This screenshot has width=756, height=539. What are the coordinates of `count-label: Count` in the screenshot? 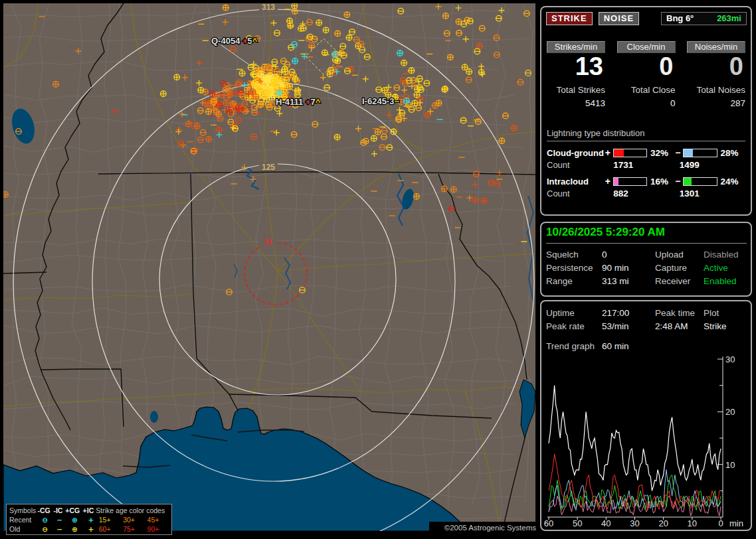 It's located at (580, 194).